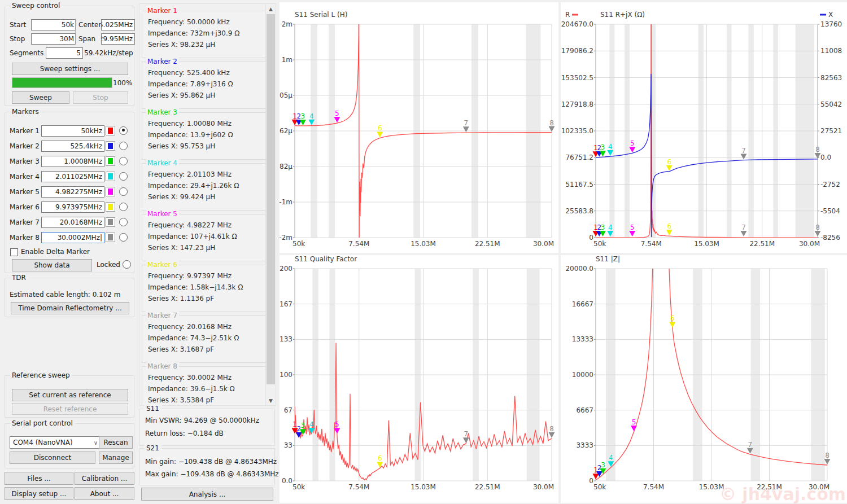 The height and width of the screenshot is (504, 847). What do you see at coordinates (191, 389) in the screenshot?
I see `marker-8-impedance: Impedance: 39.6−j1.5k Ω` at bounding box center [191, 389].